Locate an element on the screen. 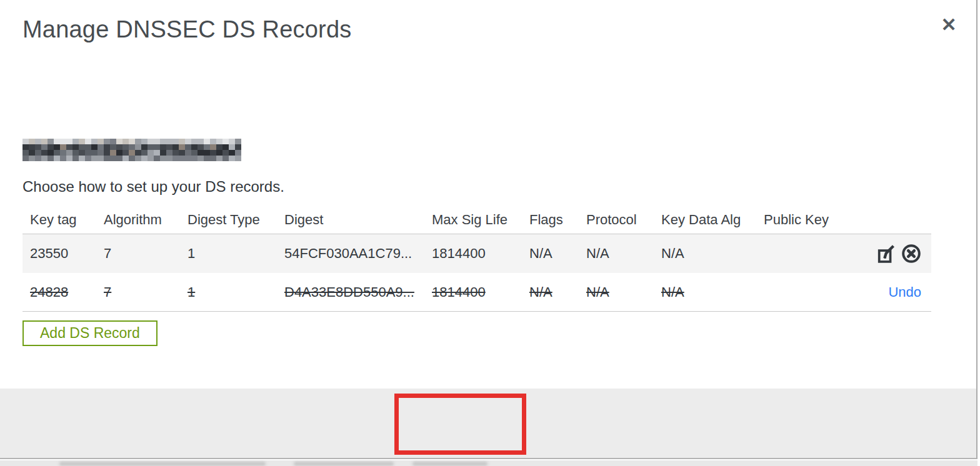 This screenshot has height=466, width=980. table-header-row: Key tag Algorithm Digest Type Digest Max… is located at coordinates (477, 220).